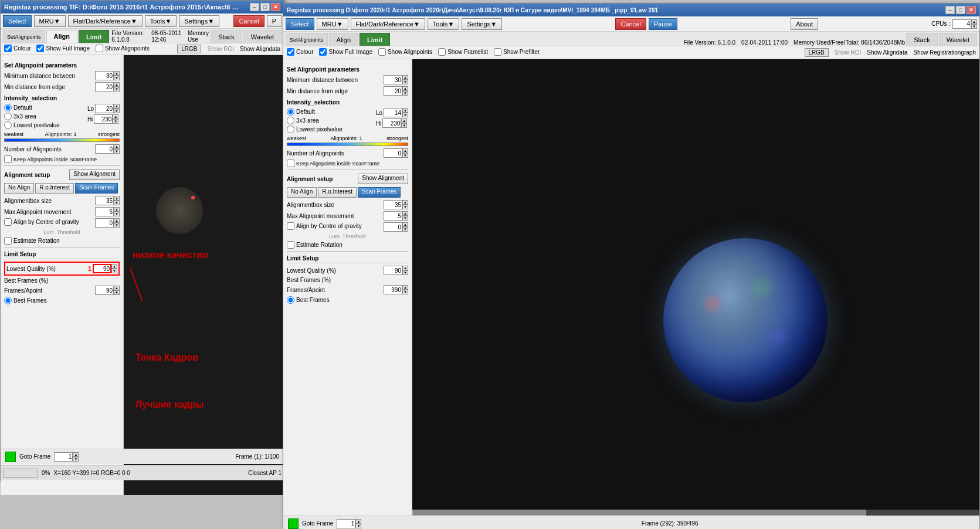  I want to click on tab-align-right: Align, so click(344, 39).